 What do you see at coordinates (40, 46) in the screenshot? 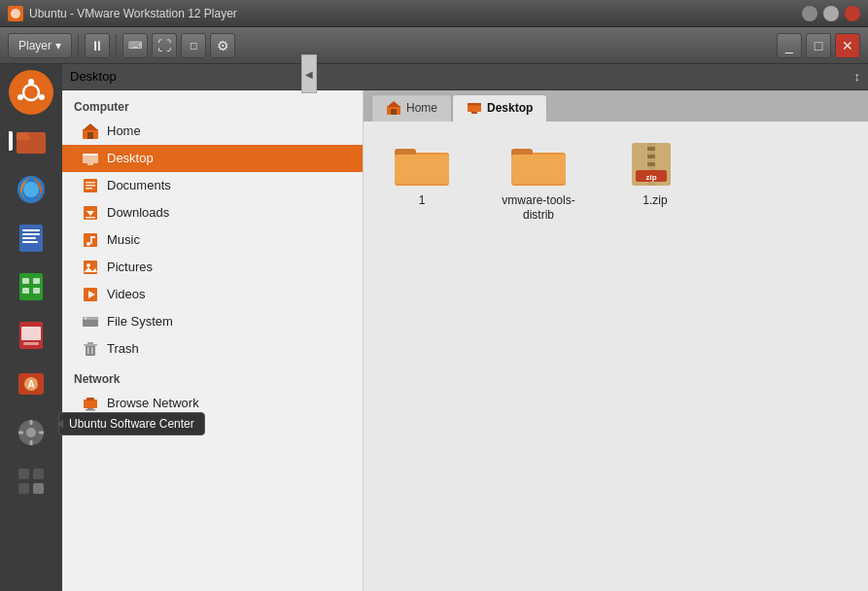
I see `player-menu-button: Player ▾` at bounding box center [40, 46].